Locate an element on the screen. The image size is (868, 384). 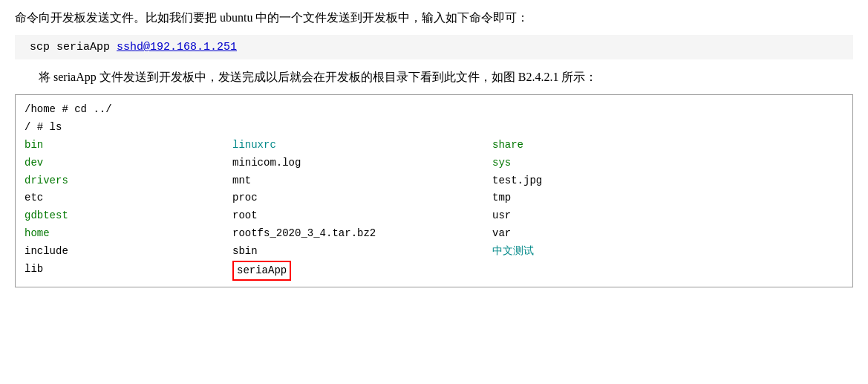
list-item: test.jpg is located at coordinates (567, 181).